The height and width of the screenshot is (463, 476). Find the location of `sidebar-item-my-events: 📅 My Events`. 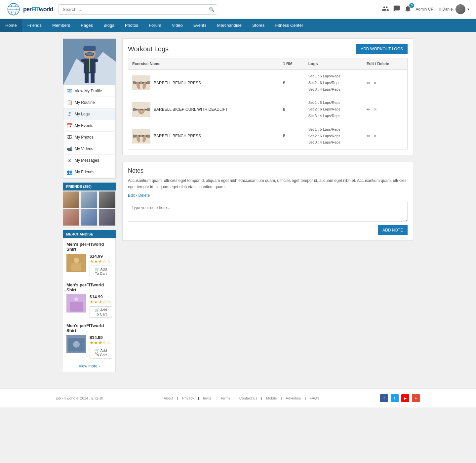

sidebar-item-my-events: 📅 My Events is located at coordinates (89, 126).